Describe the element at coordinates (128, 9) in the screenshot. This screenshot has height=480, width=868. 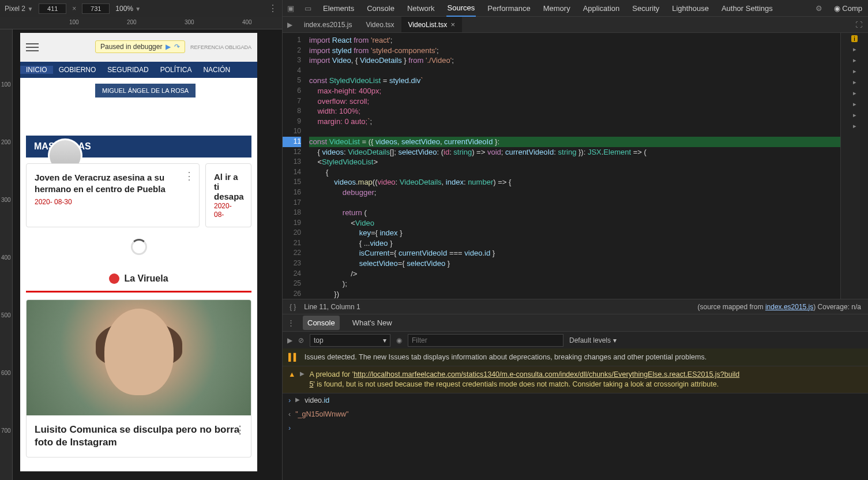
I see `zoom-selector: 100% ▼` at that location.